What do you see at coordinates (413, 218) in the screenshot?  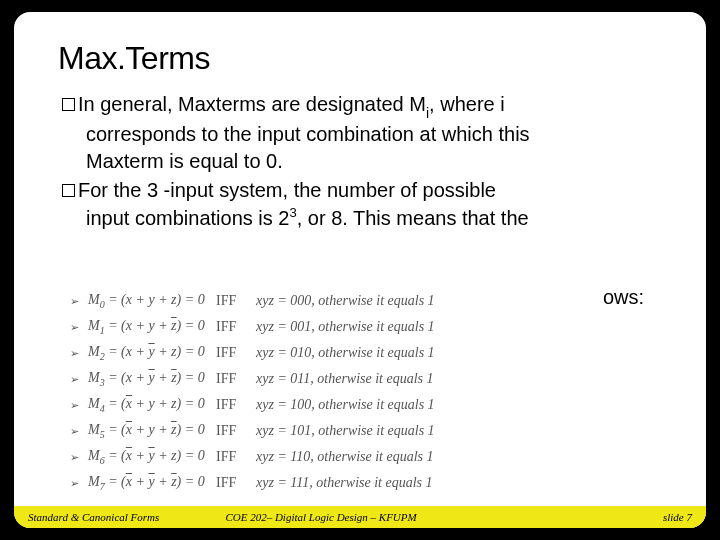 I see `p2-l2b: , or 8. This means that the` at bounding box center [413, 218].